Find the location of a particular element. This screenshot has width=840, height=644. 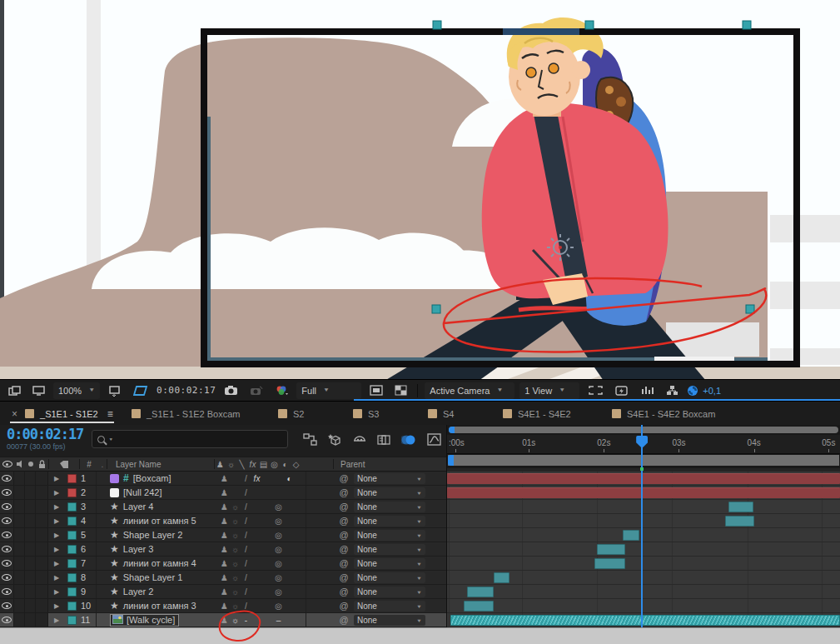

parent-column-header: Parent is located at coordinates (375, 464).